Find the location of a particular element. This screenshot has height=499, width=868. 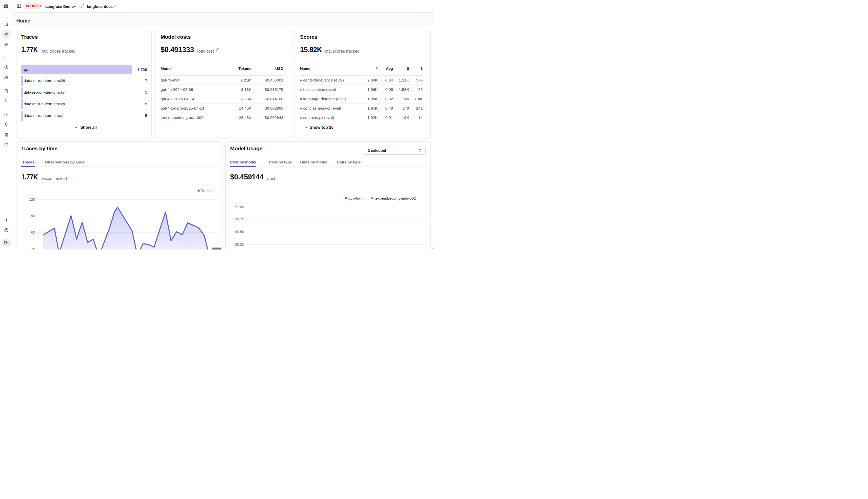

svg-text: 30 is located at coordinates (33, 248).